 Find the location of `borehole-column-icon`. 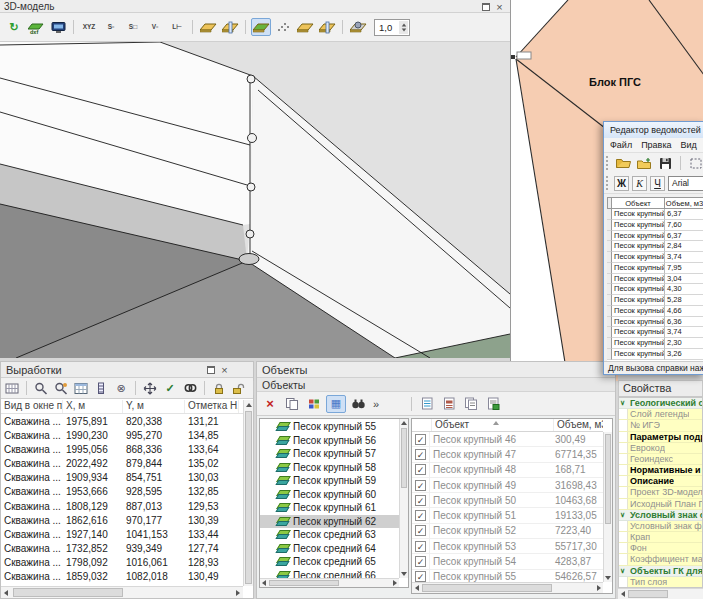

borehole-column-icon is located at coordinates (101, 388).